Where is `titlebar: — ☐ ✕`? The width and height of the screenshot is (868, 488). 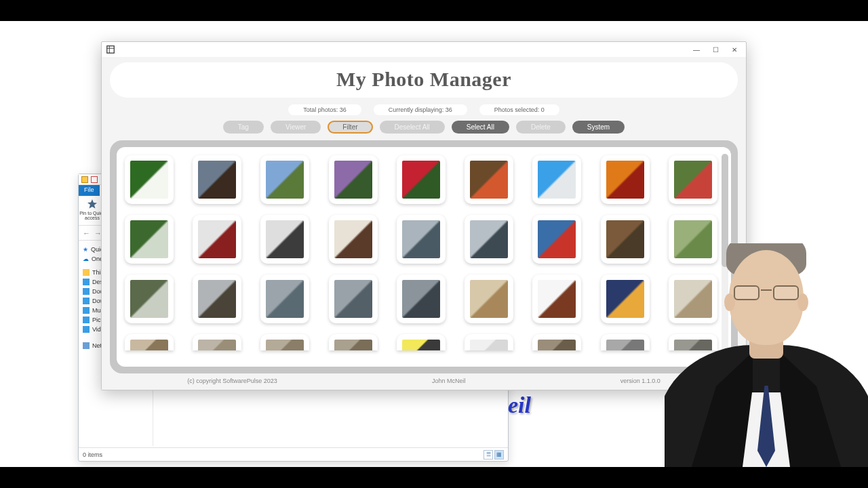 titlebar: — ☐ ✕ is located at coordinates (424, 49).